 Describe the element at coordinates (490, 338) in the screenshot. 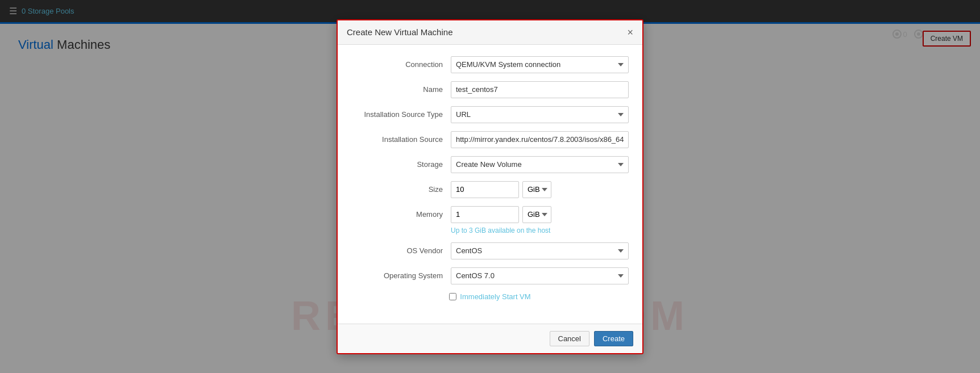

I see `dialog-footer: Cancel Create` at that location.